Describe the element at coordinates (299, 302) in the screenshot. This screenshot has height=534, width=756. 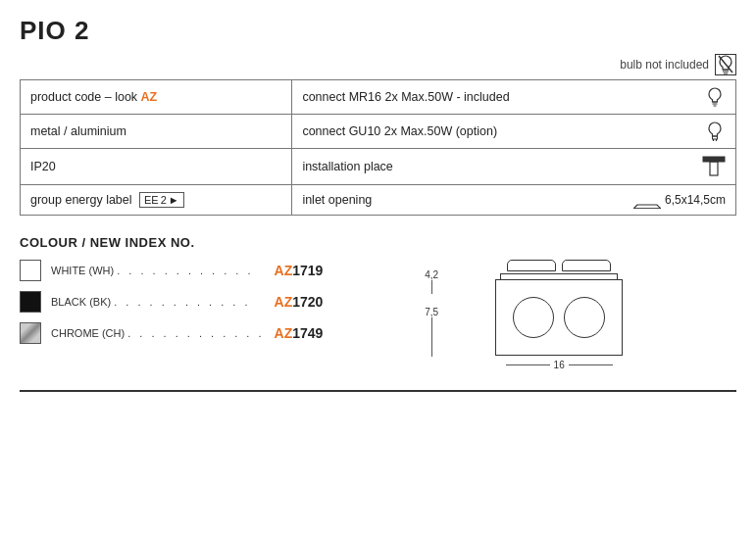
I see `colour-code-black: AZ1720` at that location.